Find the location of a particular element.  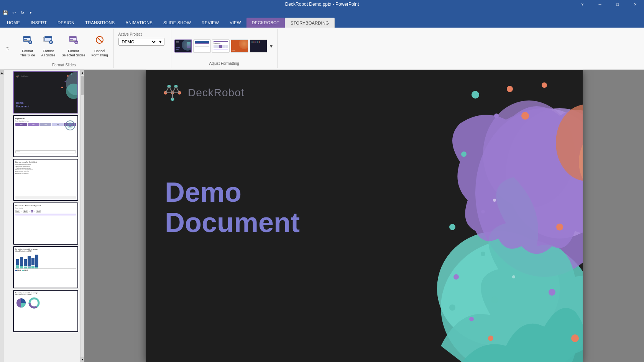

svg-text: F is located at coordinates (51, 42).